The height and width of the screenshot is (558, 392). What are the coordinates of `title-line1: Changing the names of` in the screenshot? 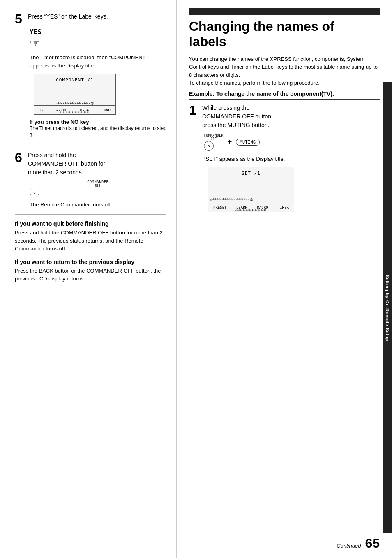 It's located at (262, 26).